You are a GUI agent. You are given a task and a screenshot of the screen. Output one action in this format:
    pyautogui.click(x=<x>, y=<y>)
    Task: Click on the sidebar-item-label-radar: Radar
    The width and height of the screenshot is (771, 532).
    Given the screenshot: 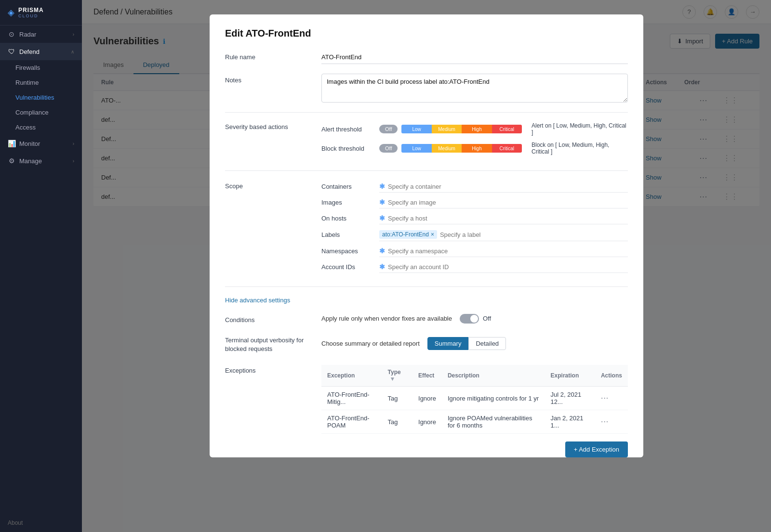 What is the action you would take?
    pyautogui.click(x=28, y=35)
    